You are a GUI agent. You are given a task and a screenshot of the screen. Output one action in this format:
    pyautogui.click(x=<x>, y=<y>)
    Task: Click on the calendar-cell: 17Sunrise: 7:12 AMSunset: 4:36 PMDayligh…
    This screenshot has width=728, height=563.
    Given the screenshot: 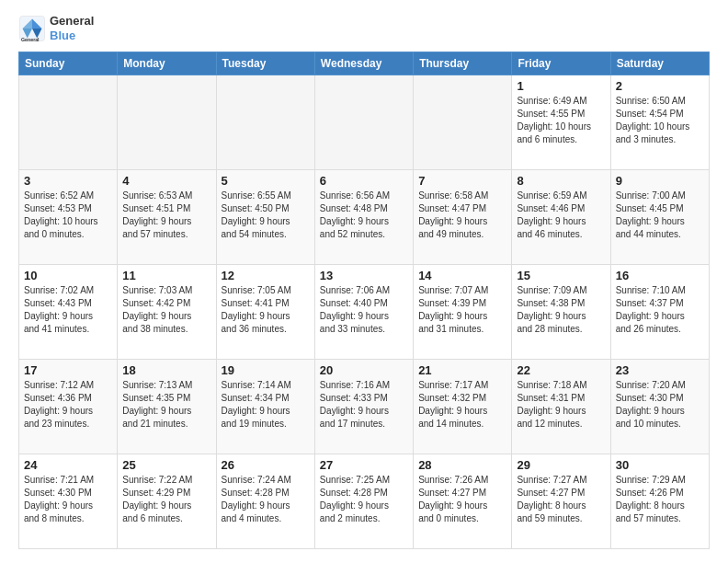 What is the action you would take?
    pyautogui.click(x=68, y=407)
    